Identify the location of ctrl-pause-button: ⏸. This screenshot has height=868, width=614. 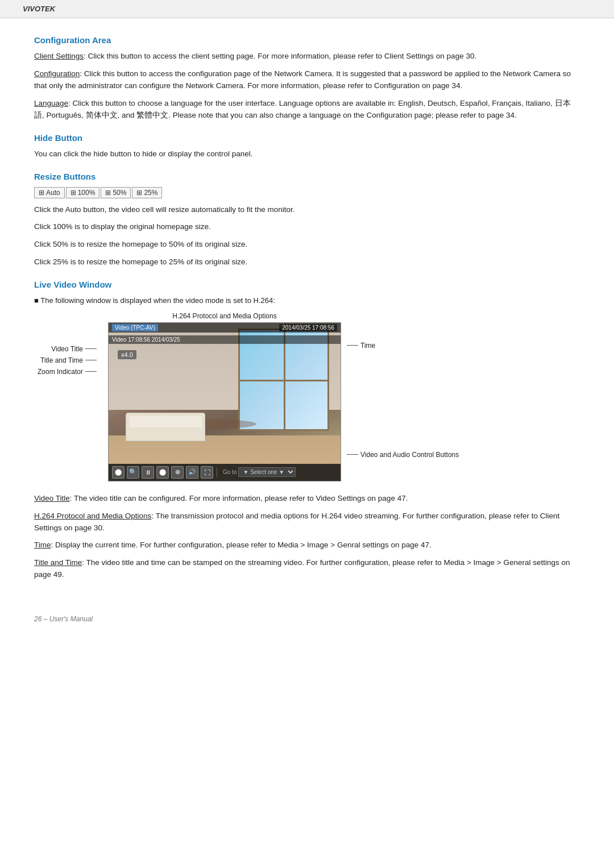
(148, 472).